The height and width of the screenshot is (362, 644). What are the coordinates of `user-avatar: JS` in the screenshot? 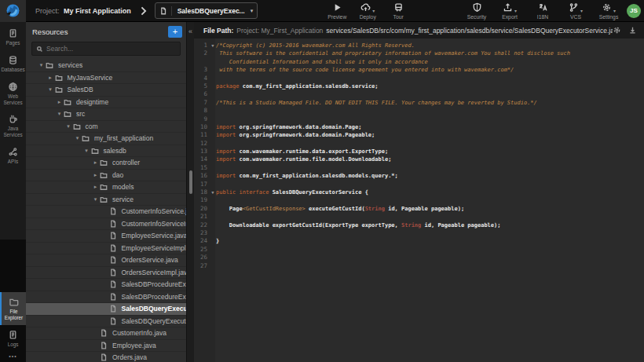 It's located at (634, 11).